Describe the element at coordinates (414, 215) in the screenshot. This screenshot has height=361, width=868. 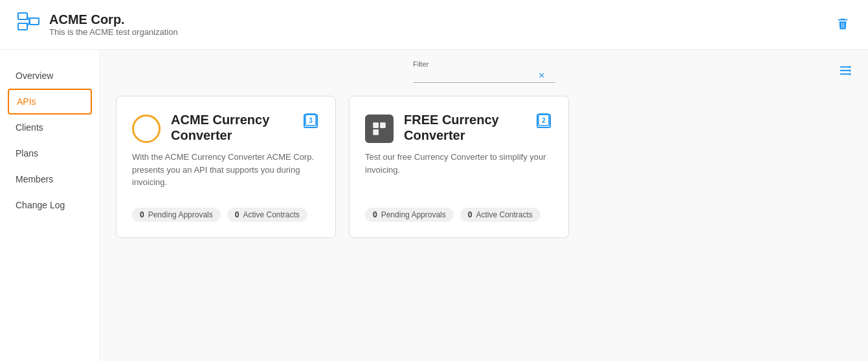
I see `pending-label-free: Pending Approvals` at that location.